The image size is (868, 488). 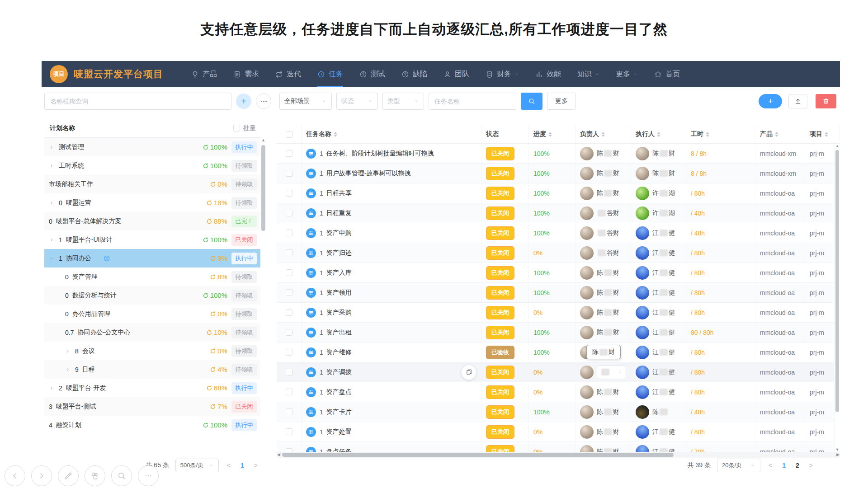 I want to click on nav-item-2: 需求, so click(x=246, y=74).